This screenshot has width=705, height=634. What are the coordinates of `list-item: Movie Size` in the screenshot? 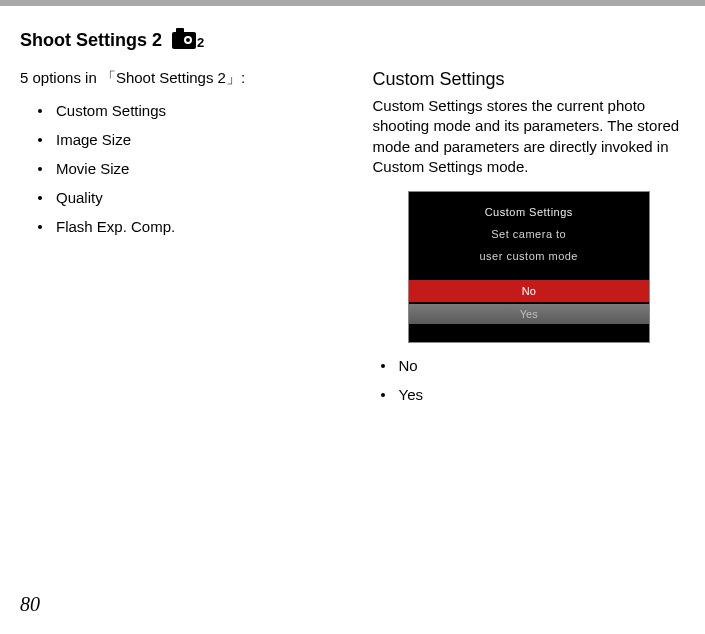 It's located at (186, 168).